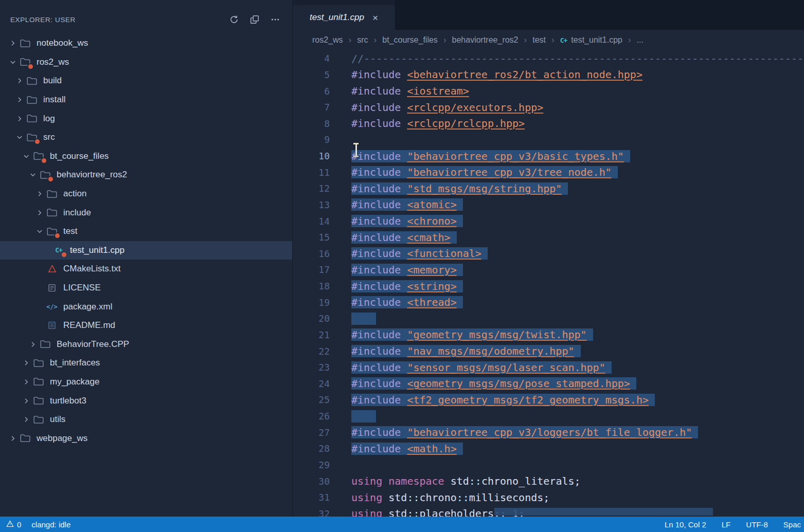  I want to click on code-line-22: 22#include "nav_msgs/msg/odometry.hpp", so click(548, 351).